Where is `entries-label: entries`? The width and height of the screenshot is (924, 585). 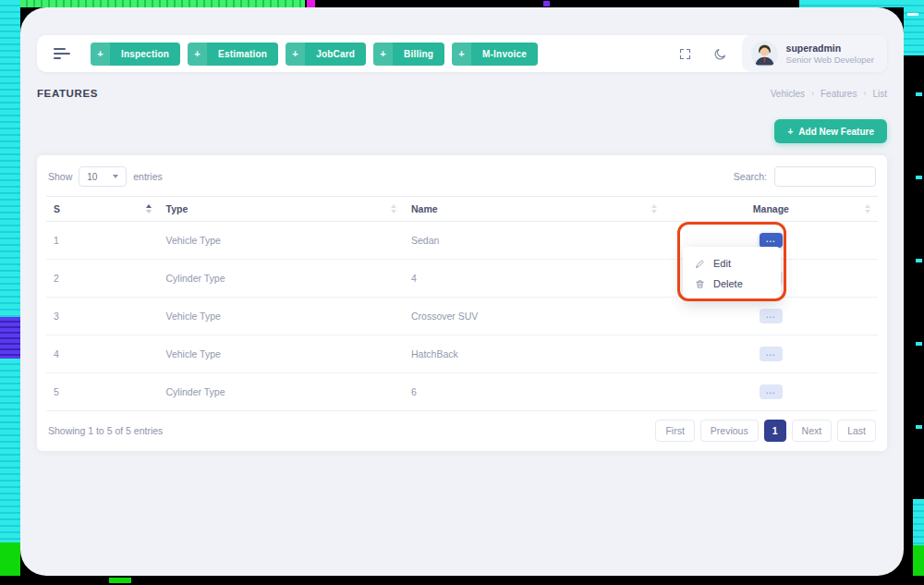 entries-label: entries is located at coordinates (148, 177).